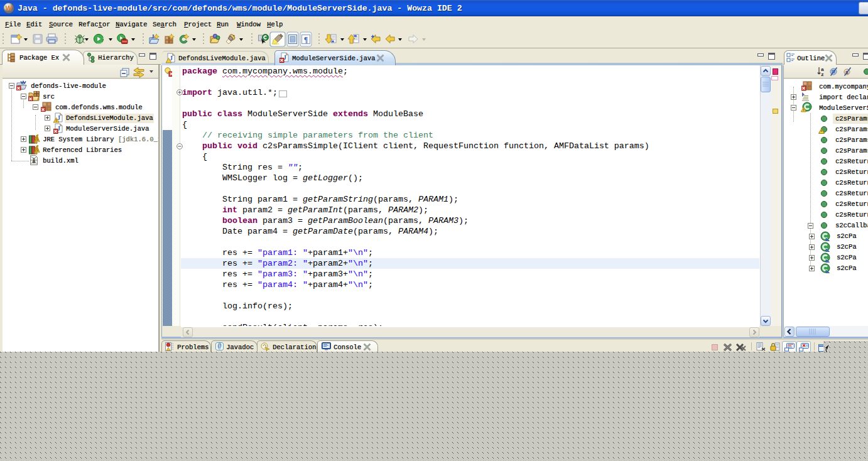 This screenshot has width=868, height=461. I want to click on svg-text: z, so click(823, 74).